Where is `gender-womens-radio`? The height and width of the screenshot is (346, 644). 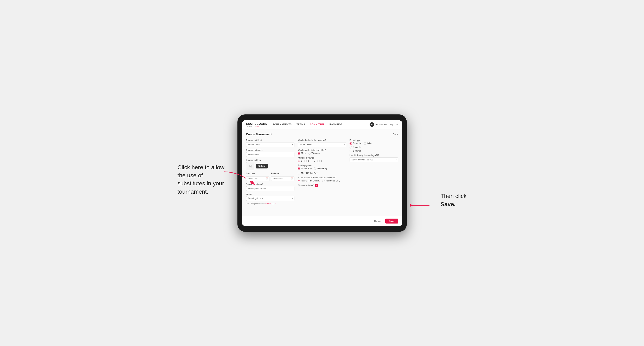
gender-womens-radio is located at coordinates (310, 153).